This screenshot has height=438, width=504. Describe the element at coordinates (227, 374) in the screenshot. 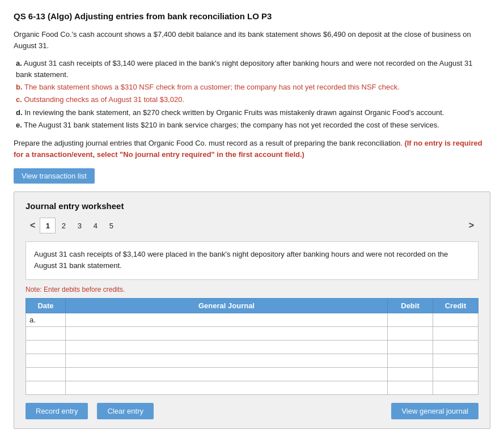

I see `row5-journal-input` at that location.